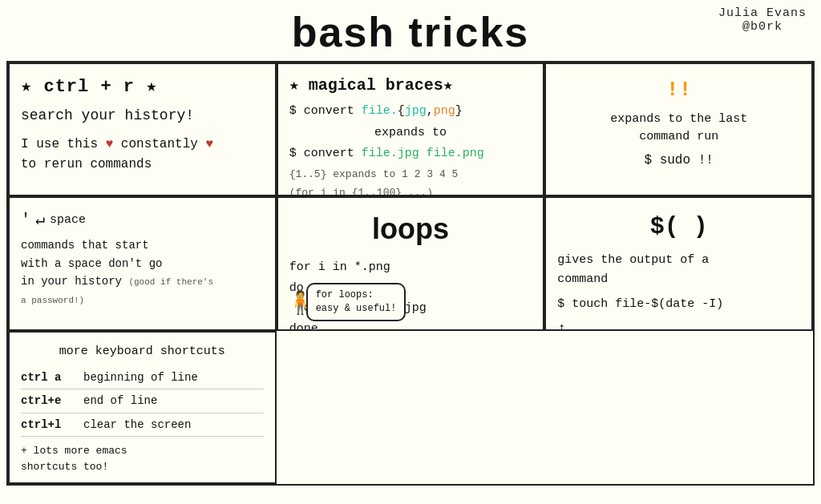 This screenshot has width=821, height=504. I want to click on ctrl-r-description: I use this ♥ constantly ♥to rerun comman…, so click(143, 155).